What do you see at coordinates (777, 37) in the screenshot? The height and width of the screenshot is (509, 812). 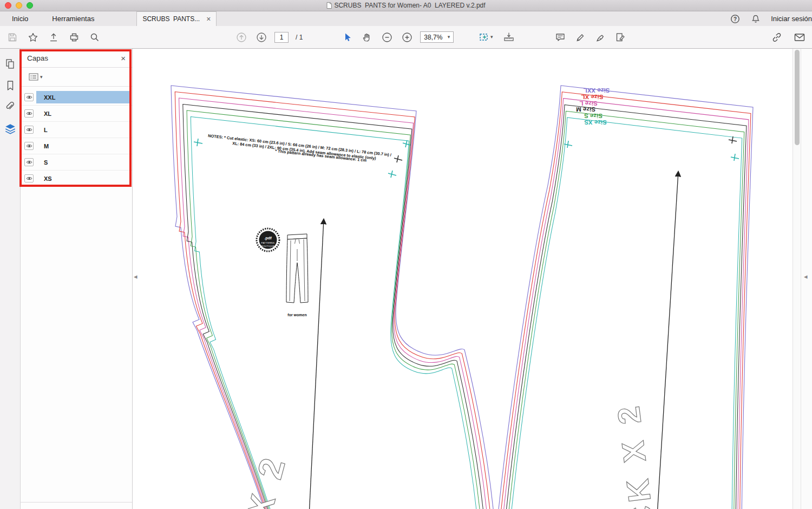 I see `link-icon` at bounding box center [777, 37].